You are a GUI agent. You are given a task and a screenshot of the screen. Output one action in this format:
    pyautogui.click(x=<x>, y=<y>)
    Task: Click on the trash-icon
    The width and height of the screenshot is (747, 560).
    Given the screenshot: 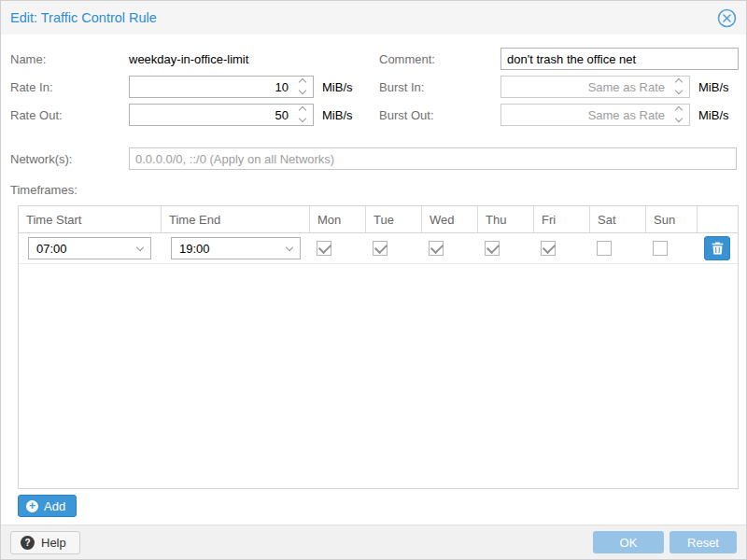 What is the action you would take?
    pyautogui.click(x=717, y=248)
    